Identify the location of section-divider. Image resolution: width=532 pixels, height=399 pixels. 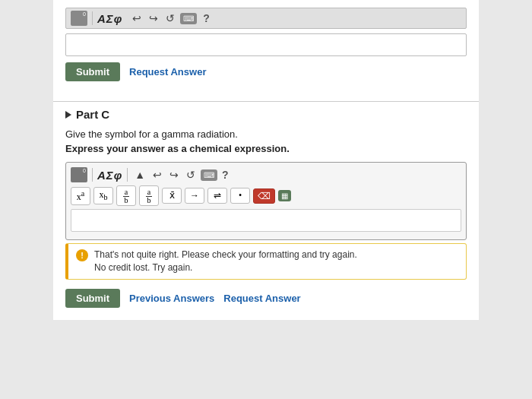
(266, 102).